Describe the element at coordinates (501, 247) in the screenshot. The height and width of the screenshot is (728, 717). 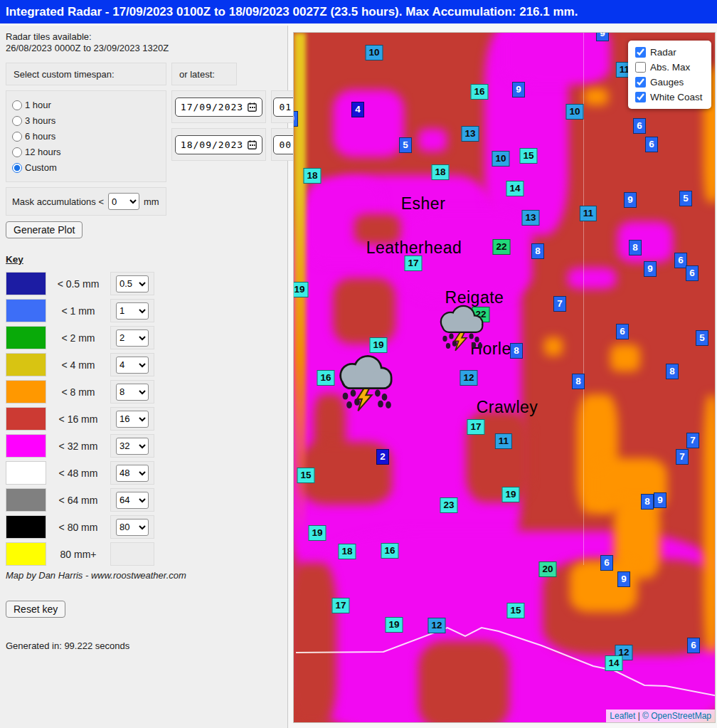
I see `gauge-marker: 22` at that location.